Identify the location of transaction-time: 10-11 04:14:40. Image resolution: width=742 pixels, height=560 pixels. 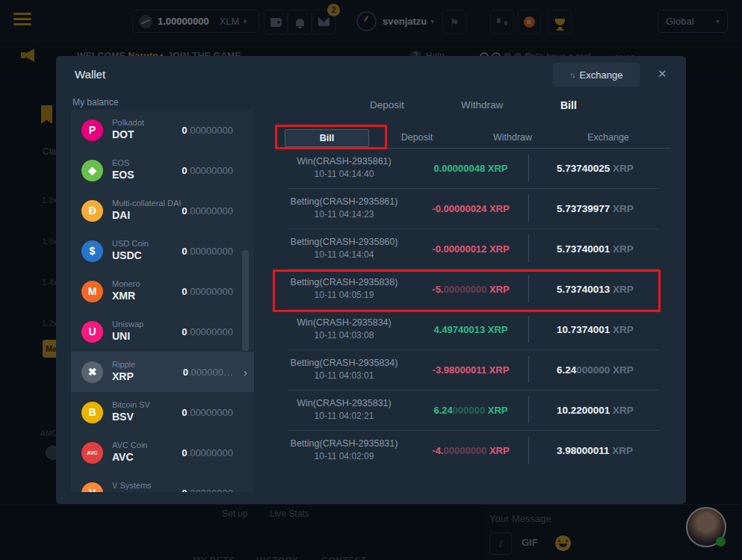
(344, 175).